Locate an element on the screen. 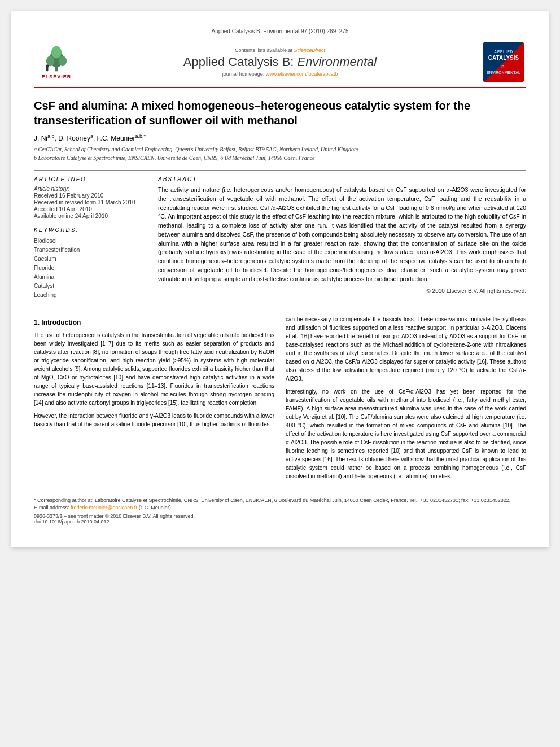 This screenshot has height=747, width=560. email-footnote: E-mail address: frederic.meunier@ensicae… is located at coordinates (280, 508).